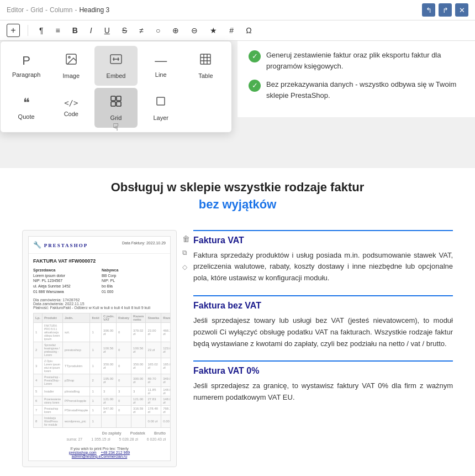 This screenshot has width=475, height=476. What do you see at coordinates (365, 90) in the screenshot?
I see `feature-text-2: Bez przekazywania danych - wszystko odby…` at bounding box center [365, 90].